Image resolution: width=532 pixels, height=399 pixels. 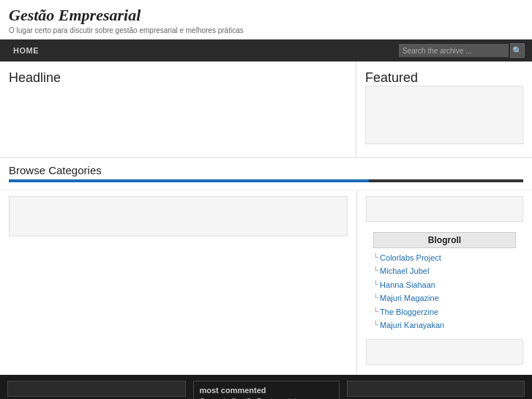 I want to click on blogroll-item: └ Michael Jubel, so click(x=445, y=271).